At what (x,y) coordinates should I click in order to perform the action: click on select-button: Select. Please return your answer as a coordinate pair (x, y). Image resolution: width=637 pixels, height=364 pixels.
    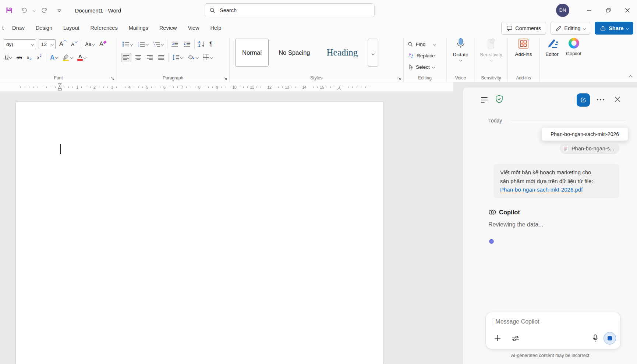
    Looking at the image, I should click on (421, 67).